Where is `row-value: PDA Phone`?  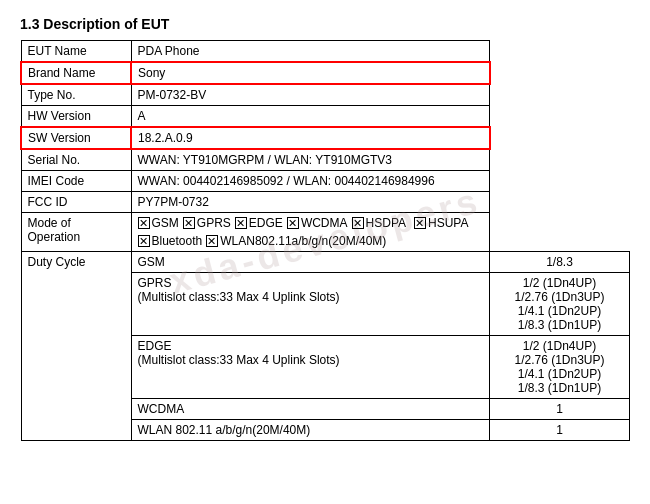
row-value: PDA Phone is located at coordinates (310, 52).